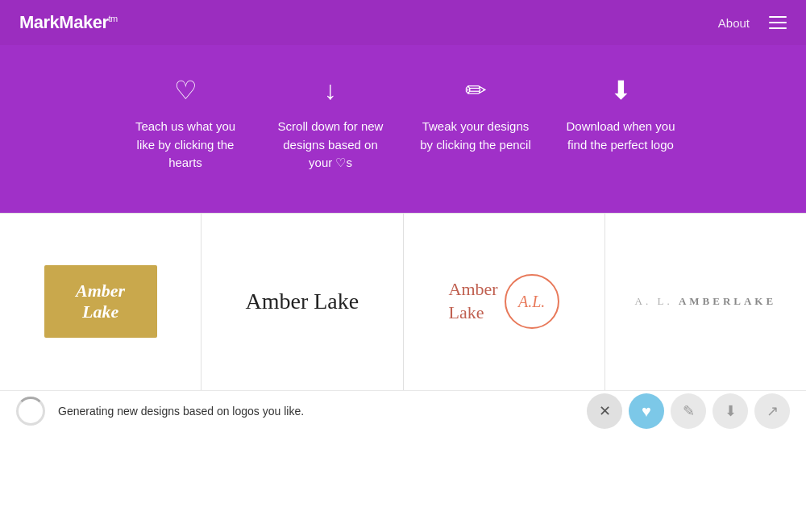 Image resolution: width=806 pixels, height=532 pixels. Describe the element at coordinates (302, 301) in the screenshot. I see `logo-cell-2: Amber Lake` at that location.